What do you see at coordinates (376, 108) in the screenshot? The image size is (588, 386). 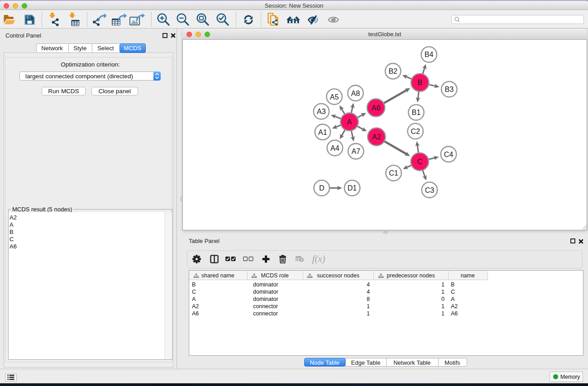 I see `svg-text: A6` at bounding box center [376, 108].